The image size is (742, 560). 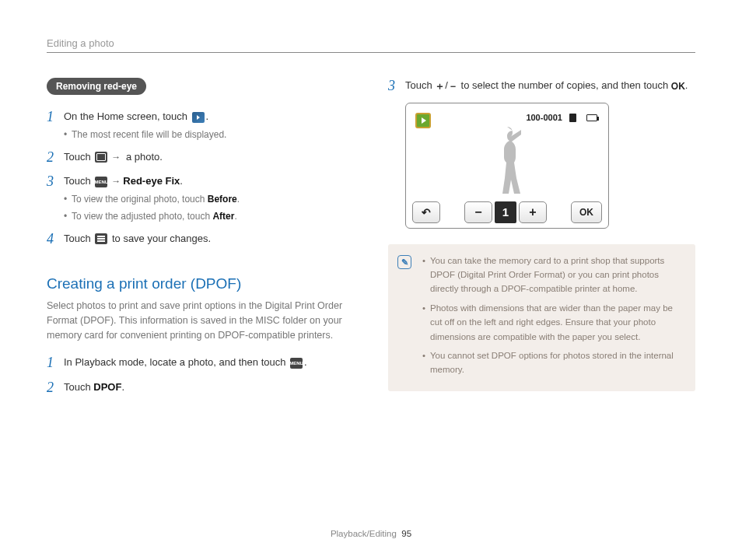 I want to click on section-pill-redeye: Removing red-eye, so click(x=96, y=86).